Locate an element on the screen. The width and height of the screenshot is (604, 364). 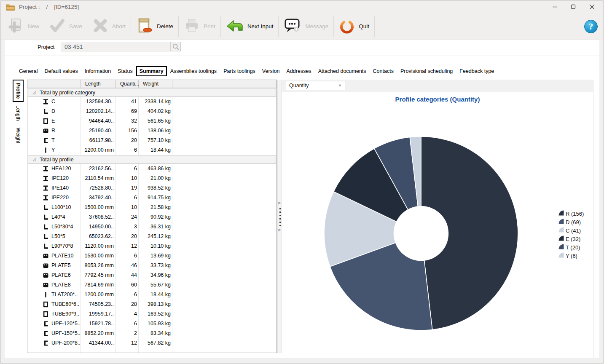
close-button is located at coordinates (592, 7).